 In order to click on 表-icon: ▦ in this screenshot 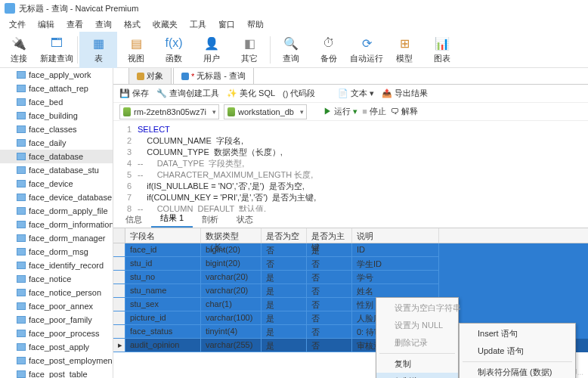, I will do `click(98, 43)`.